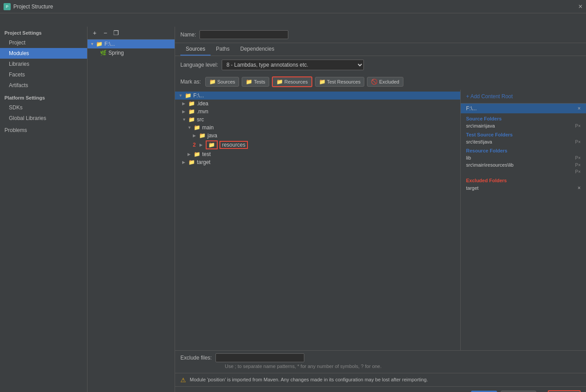 This screenshot has height=392, width=586. Describe the element at coordinates (318, 112) in the screenshot. I see `ftree-mvn: ▶ 📁 .mvn` at that location.